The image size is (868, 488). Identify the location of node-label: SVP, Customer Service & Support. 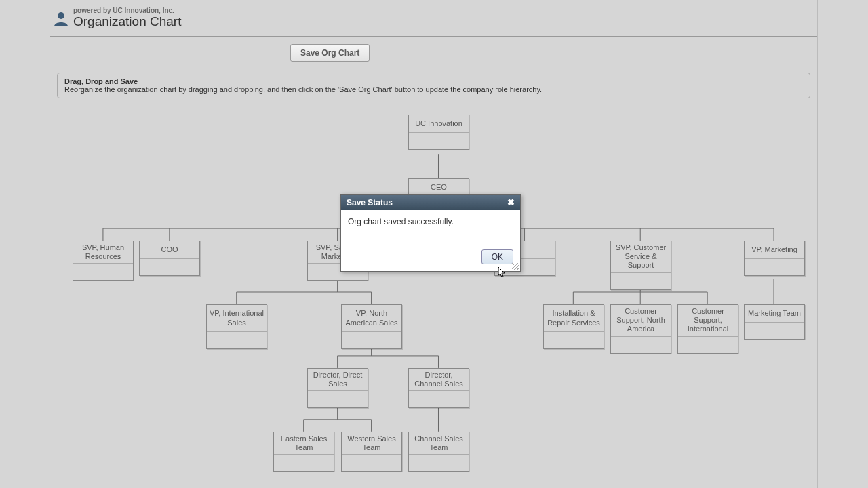
(641, 258).